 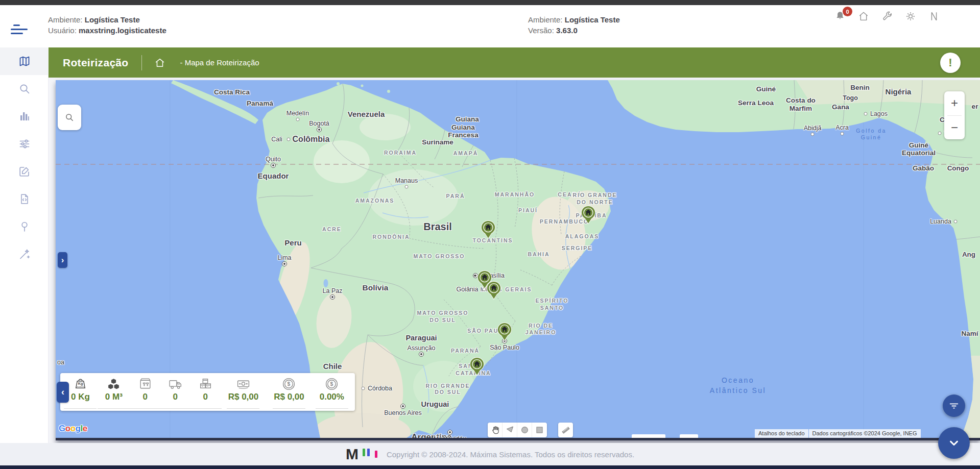 What do you see at coordinates (65, 19) in the screenshot?
I see `ambiente-label: Ambiente:` at bounding box center [65, 19].